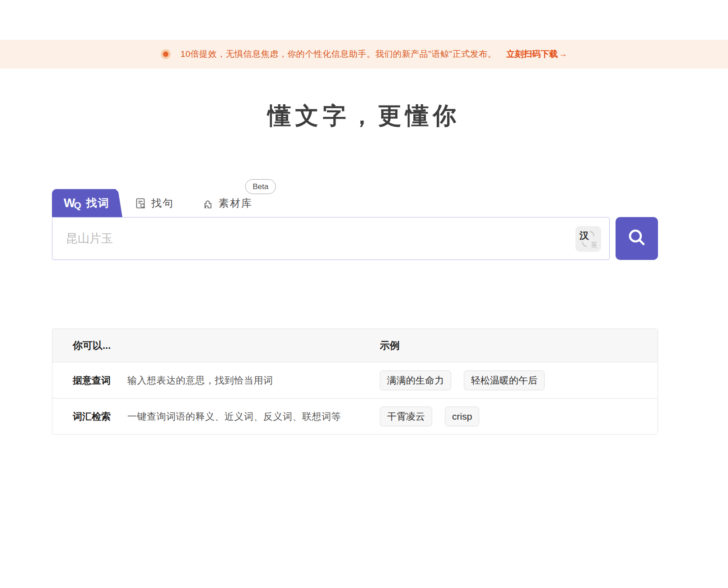 This screenshot has width=728, height=588. Describe the element at coordinates (163, 203) in the screenshot. I see `tab-find-sentence-label: 找句` at that location.